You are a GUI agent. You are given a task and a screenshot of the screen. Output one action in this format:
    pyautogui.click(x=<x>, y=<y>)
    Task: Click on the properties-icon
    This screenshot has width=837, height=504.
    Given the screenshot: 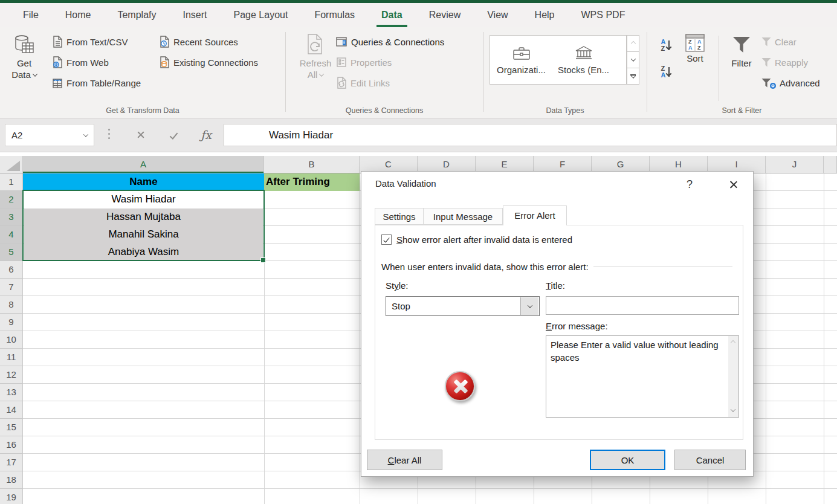 What is the action you would take?
    pyautogui.click(x=341, y=62)
    